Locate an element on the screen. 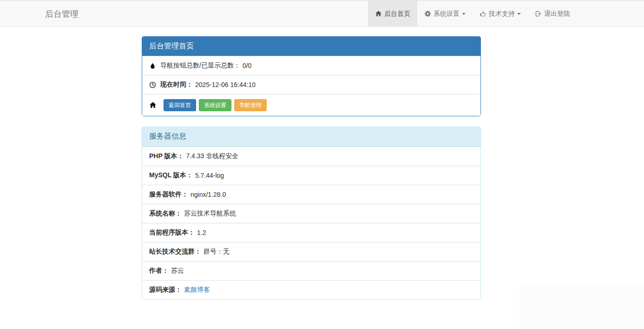 The width and height of the screenshot is (644, 329). back-home-button: 返回首页 is located at coordinates (180, 105).